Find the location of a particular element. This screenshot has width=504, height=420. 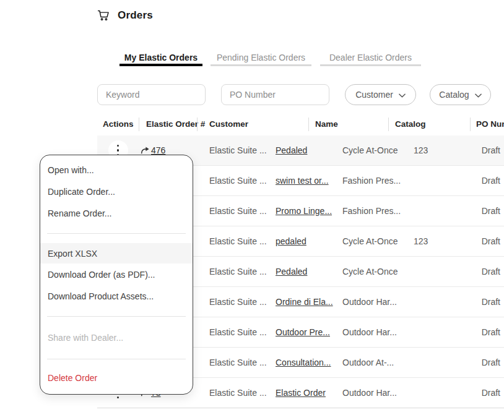

cart-icon is located at coordinates (103, 15).